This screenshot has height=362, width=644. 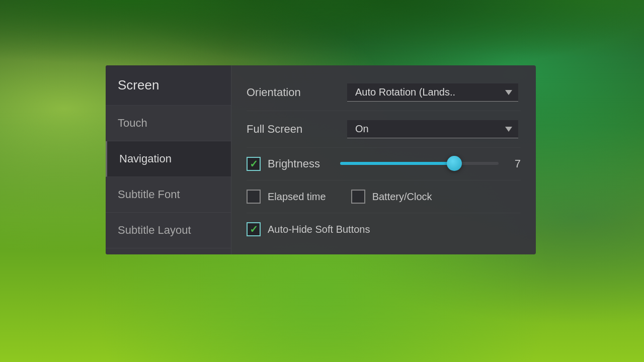 I want to click on elapsed-time-item: Elapsed time, so click(x=286, y=197).